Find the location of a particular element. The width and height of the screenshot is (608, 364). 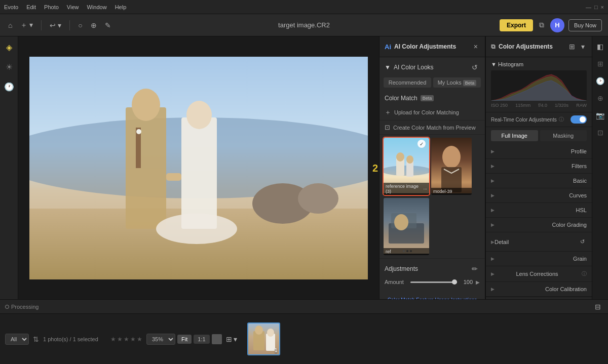

menu-help: Help is located at coordinates (121, 7).